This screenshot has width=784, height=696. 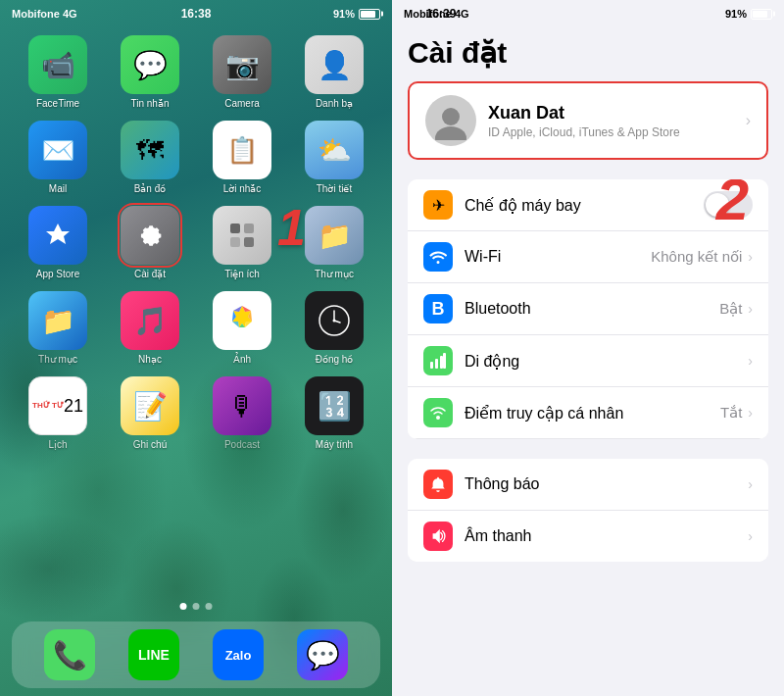 I want to click on folder2-label: Thư mục, so click(x=58, y=359).